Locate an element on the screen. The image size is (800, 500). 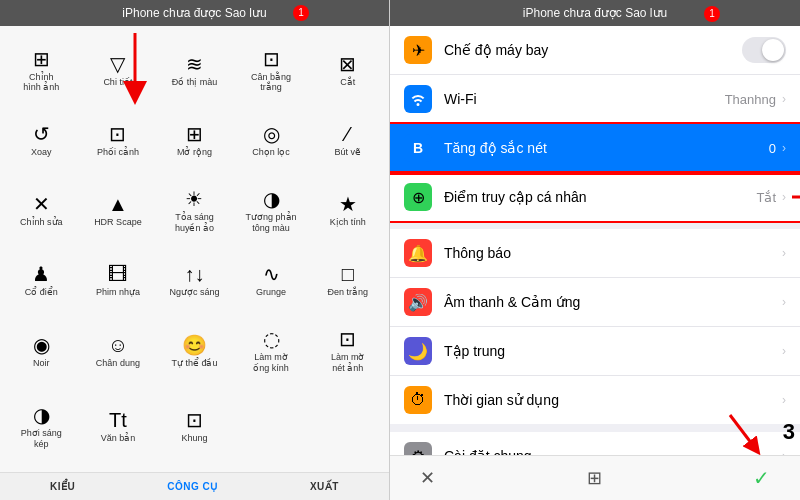
tool-adjust: ⊞ Chỉnhhình ảnh is located at coordinates (42, 71).